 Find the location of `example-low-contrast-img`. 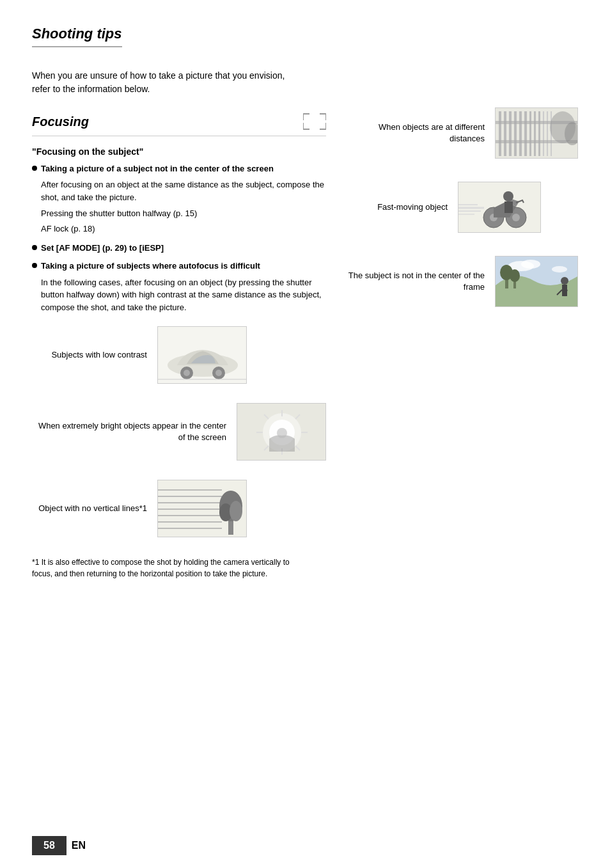

example-low-contrast-img is located at coordinates (202, 355).